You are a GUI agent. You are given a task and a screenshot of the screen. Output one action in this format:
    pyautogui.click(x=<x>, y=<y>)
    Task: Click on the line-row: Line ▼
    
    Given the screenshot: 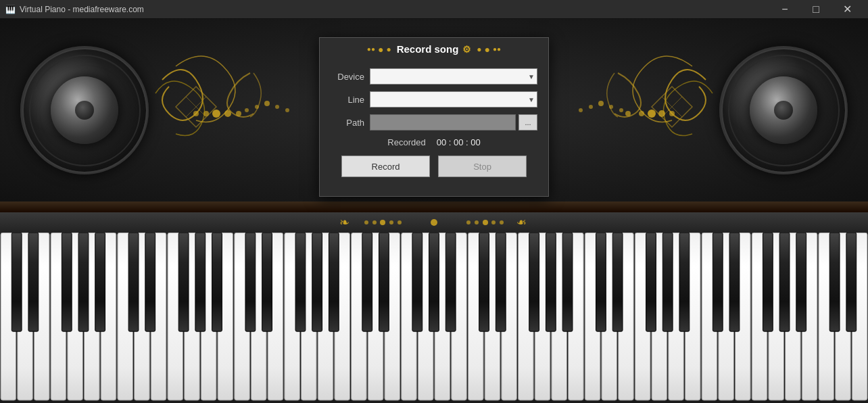 What is the action you would take?
    pyautogui.click(x=434, y=99)
    